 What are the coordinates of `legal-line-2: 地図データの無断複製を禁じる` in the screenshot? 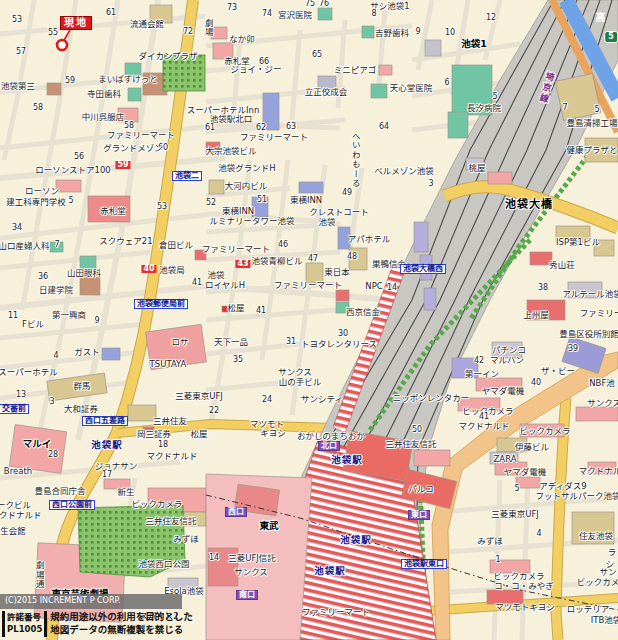 It's located at (122, 630).